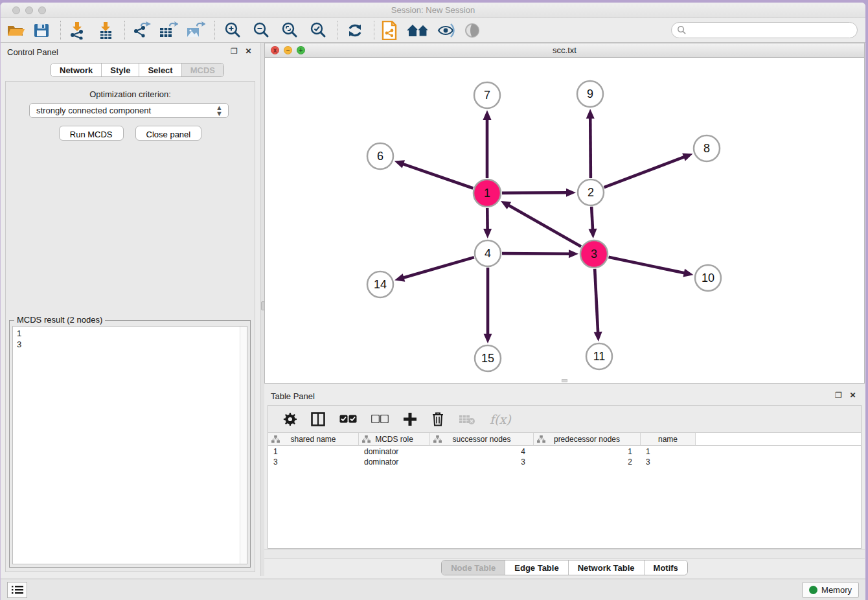 The image size is (868, 600). Describe the element at coordinates (130, 444) in the screenshot. I see `mcds-result-group: MCDS result (2 nodes) 1 3` at that location.